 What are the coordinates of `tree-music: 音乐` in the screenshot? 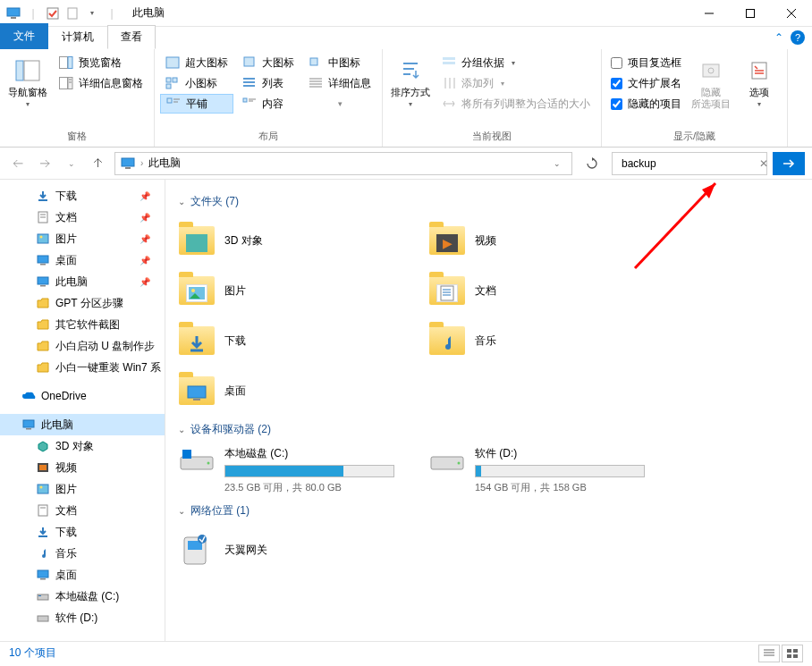 It's located at (82, 553).